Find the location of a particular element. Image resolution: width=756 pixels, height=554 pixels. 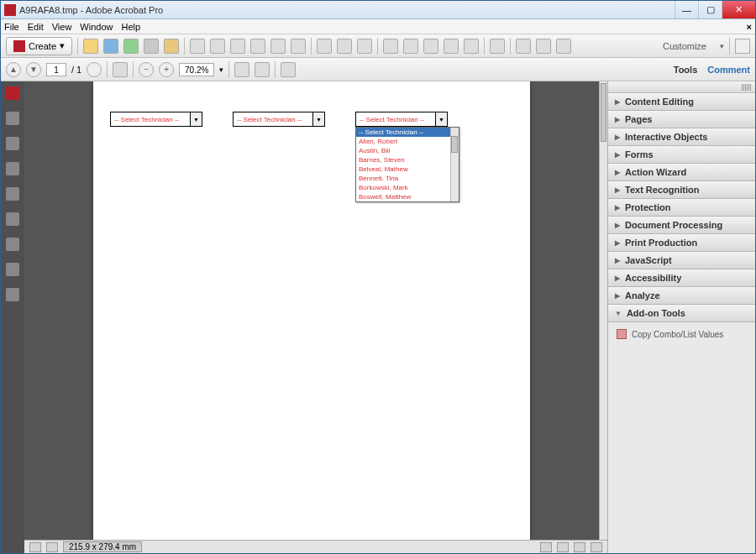

cloud-icon is located at coordinates (131, 46).